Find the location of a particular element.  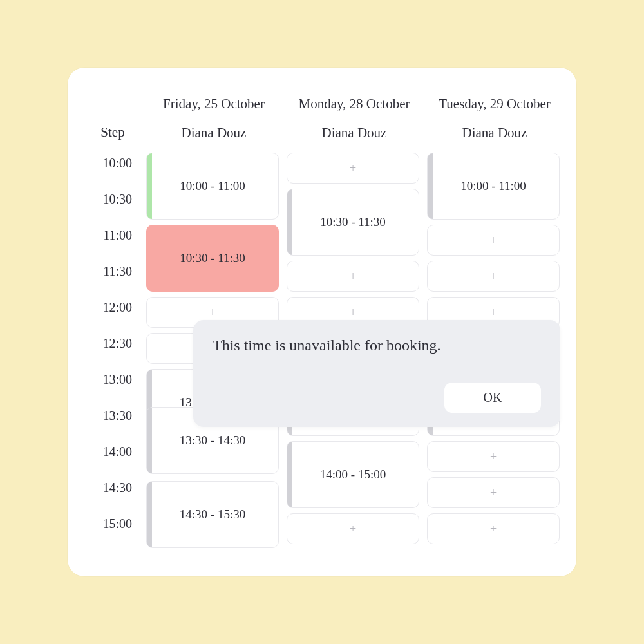

slot-time-label: 14:00 - 15:00 is located at coordinates (353, 475).